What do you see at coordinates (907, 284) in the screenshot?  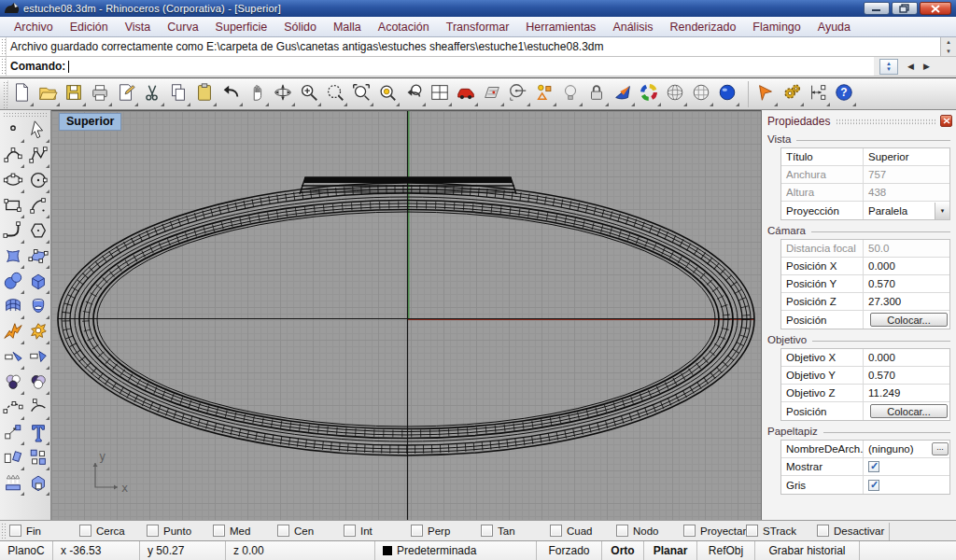 I see `property-value-posicion-y: 0.570` at bounding box center [907, 284].